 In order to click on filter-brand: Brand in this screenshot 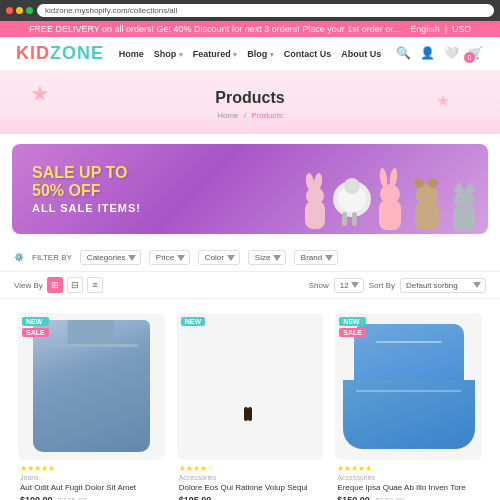, I will do `click(316, 258)`.